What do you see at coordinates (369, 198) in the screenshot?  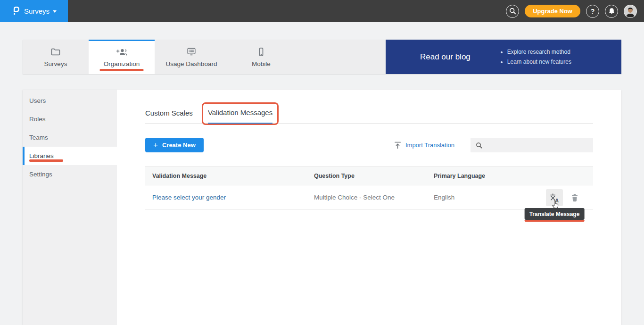 I see `table-row: Please select your gender Multiple Choic…` at bounding box center [369, 198].